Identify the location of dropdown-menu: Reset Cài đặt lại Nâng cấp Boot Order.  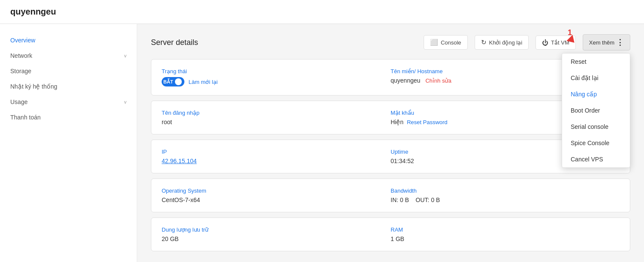
(596, 110).